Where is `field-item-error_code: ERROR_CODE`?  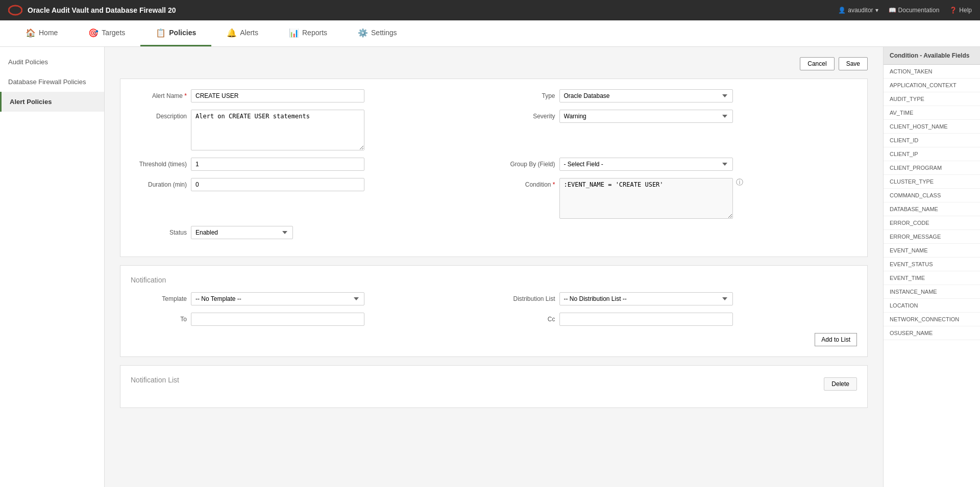
field-item-error_code: ERROR_CODE is located at coordinates (932, 223).